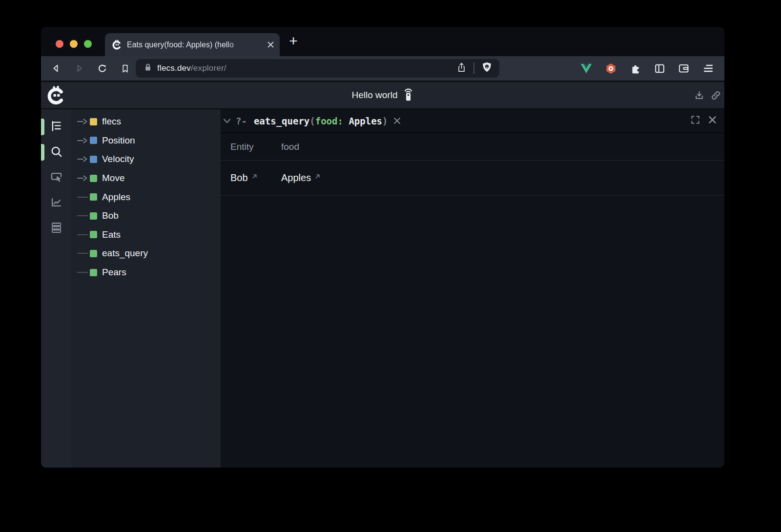 This screenshot has width=781, height=532. I want to click on url-text: flecs.dev/explorer/, so click(192, 68).